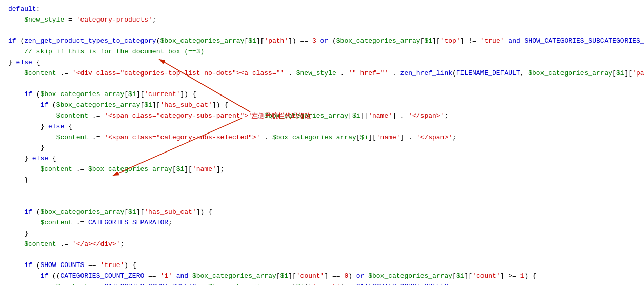 The image size is (644, 285). Describe the element at coordinates (322, 244) in the screenshot. I see `code-line: $content .= '</a></div>';` at that location.